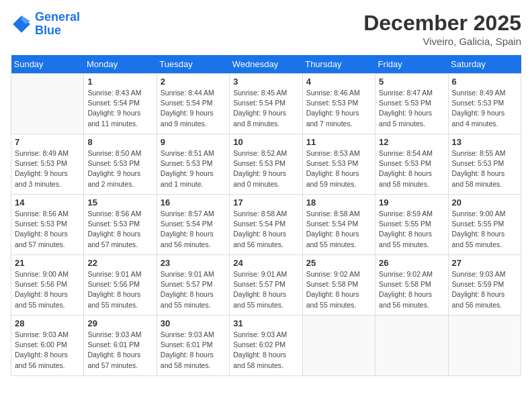  I want to click on calendar-cell: 22Sunrise: 9:01 AMSunset: 5:56 PMDayligh…, so click(120, 285).